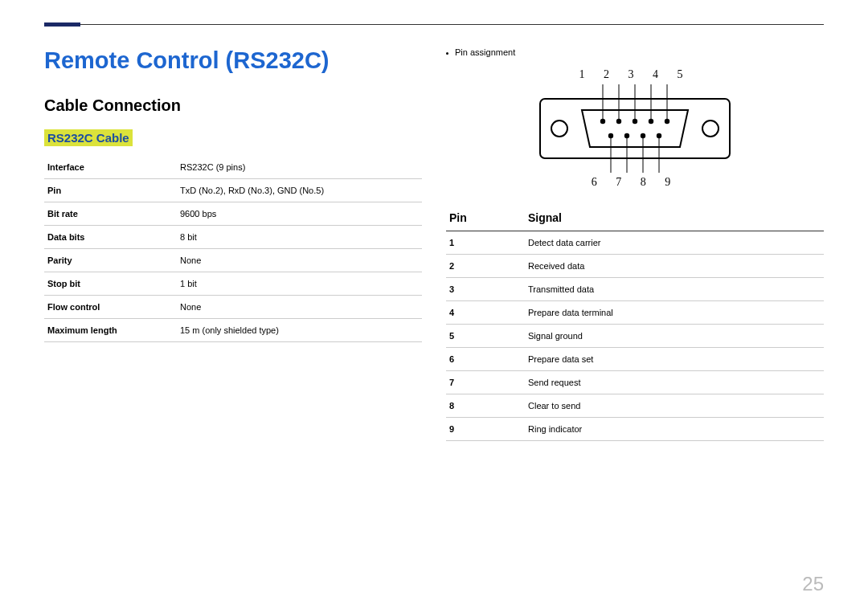 The width and height of the screenshot is (868, 613). I want to click on pin-num: 3, so click(485, 289).